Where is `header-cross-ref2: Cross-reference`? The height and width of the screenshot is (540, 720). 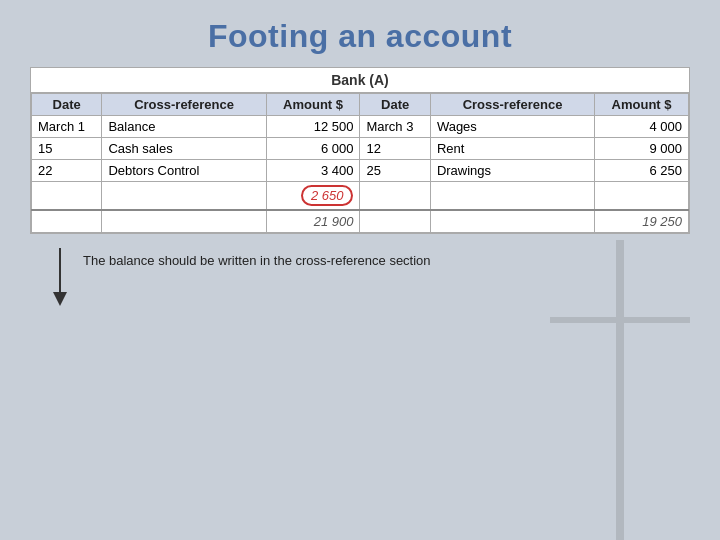 header-cross-ref2: Cross-reference is located at coordinates (512, 105).